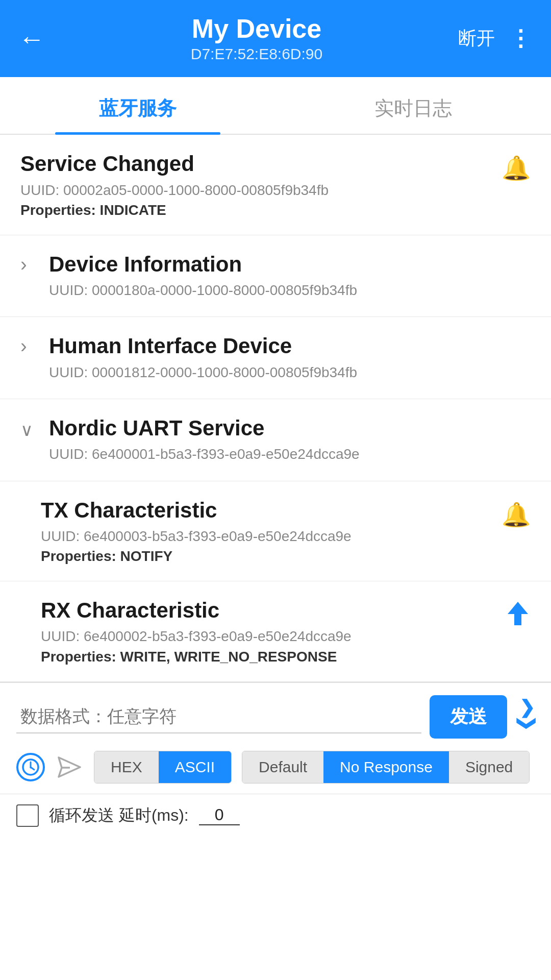 The width and height of the screenshot is (551, 980). I want to click on format-hex-button: HEX, so click(127, 767).